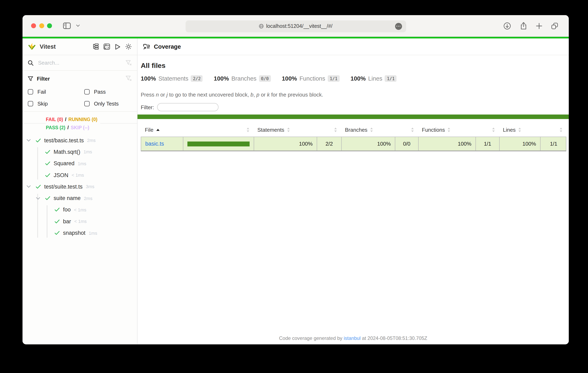 Image resolution: width=588 pixels, height=373 pixels. Describe the element at coordinates (197, 79) in the screenshot. I see `summary-ratio-badge: 2/2` at that location.